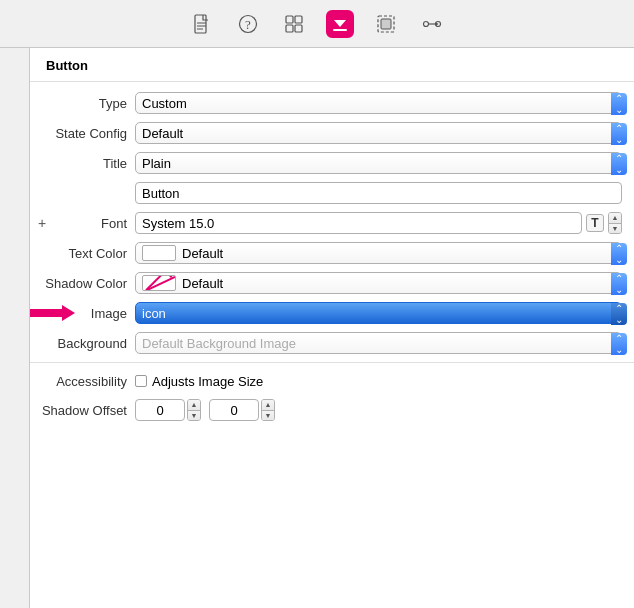  I want to click on shadow-color-content: Default ⌃⌄, so click(378, 283).